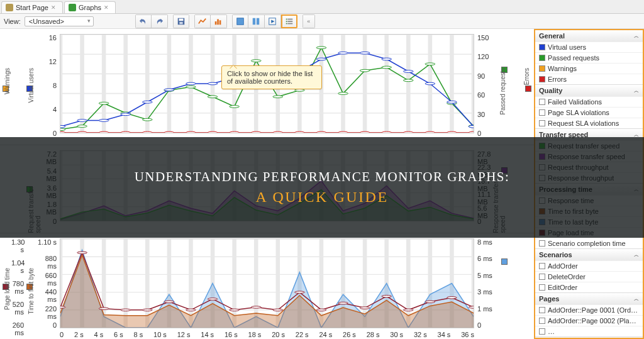 This screenshot has height=339, width=644. What do you see at coordinates (32, 8) in the screenshot?
I see `tab-start-page: Start Page ✕` at bounding box center [32, 8].